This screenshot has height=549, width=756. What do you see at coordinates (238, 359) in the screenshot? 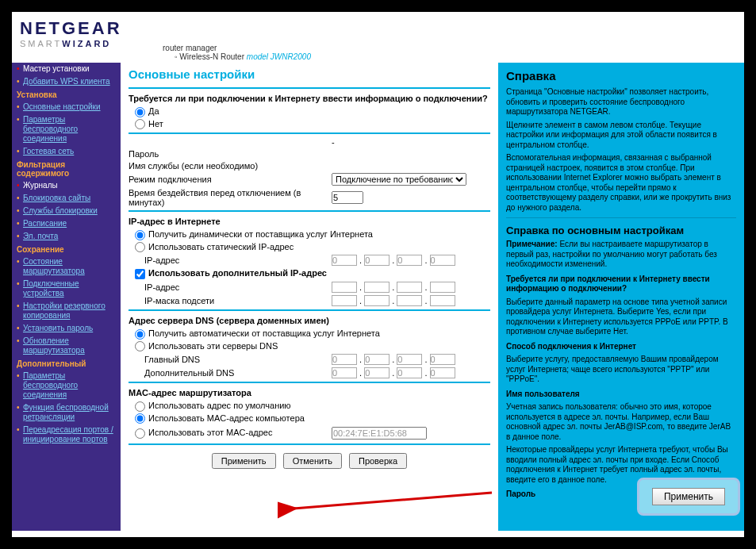
I see `label-dns-primary: Главный DNS` at bounding box center [238, 359].